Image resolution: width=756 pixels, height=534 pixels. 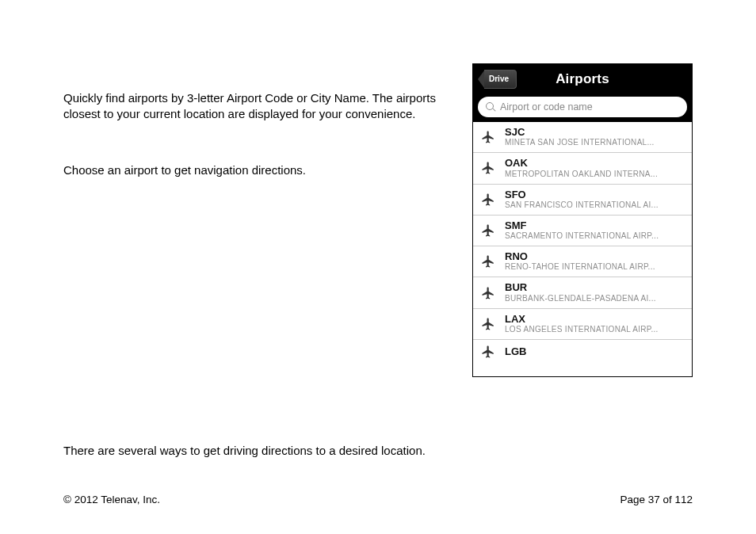 I want to click on airport-row: OAKMETROPOLITAN OAKLAND INTERNA..., so click(x=582, y=168).